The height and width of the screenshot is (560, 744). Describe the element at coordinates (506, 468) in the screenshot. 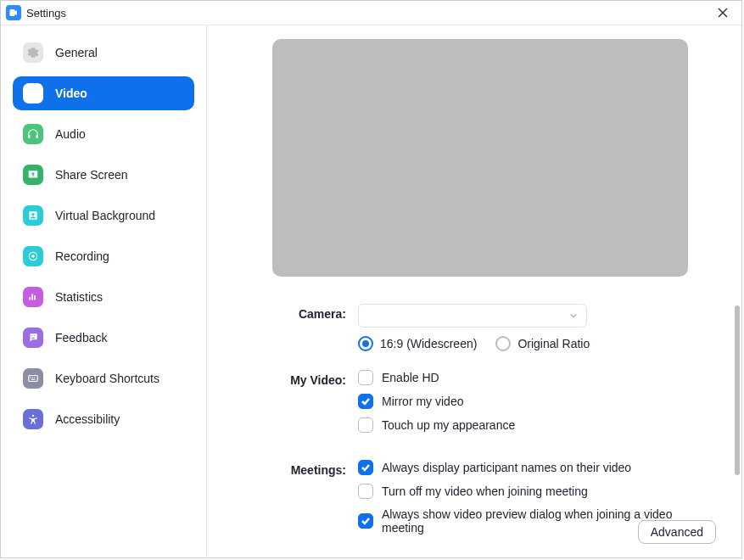

I see `checkbox-label: Always display participant names on thei…` at that location.